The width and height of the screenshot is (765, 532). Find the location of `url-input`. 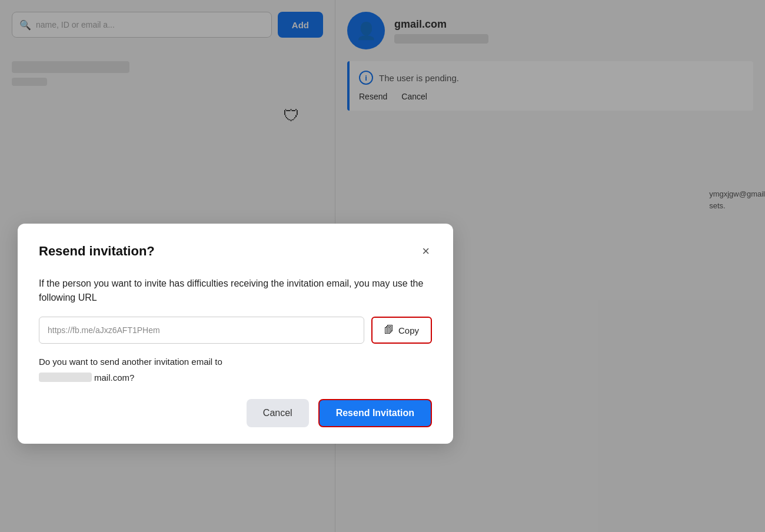

url-input is located at coordinates (201, 330).